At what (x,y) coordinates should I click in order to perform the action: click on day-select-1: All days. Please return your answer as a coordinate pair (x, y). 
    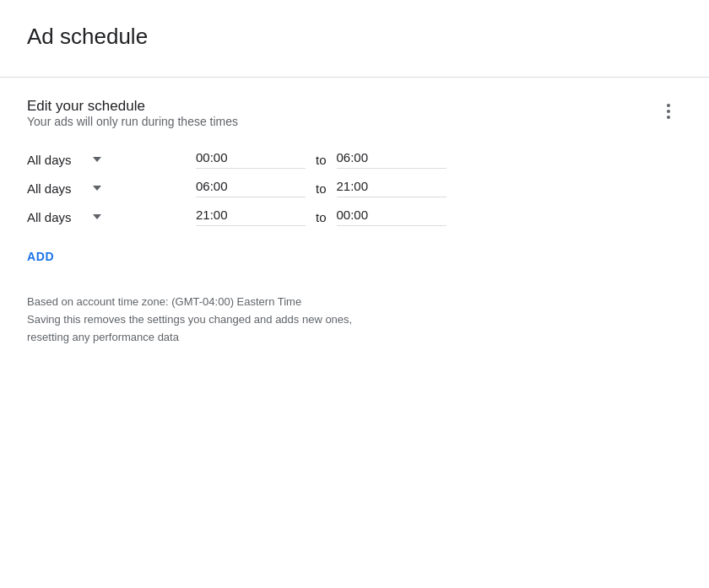
    Looking at the image, I should click on (111, 189).